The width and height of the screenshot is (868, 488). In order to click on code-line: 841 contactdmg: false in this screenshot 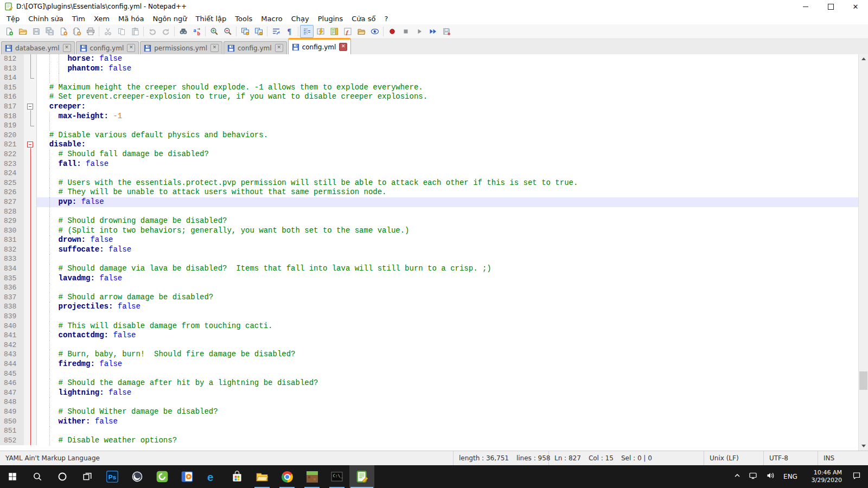, I will do `click(429, 336)`.